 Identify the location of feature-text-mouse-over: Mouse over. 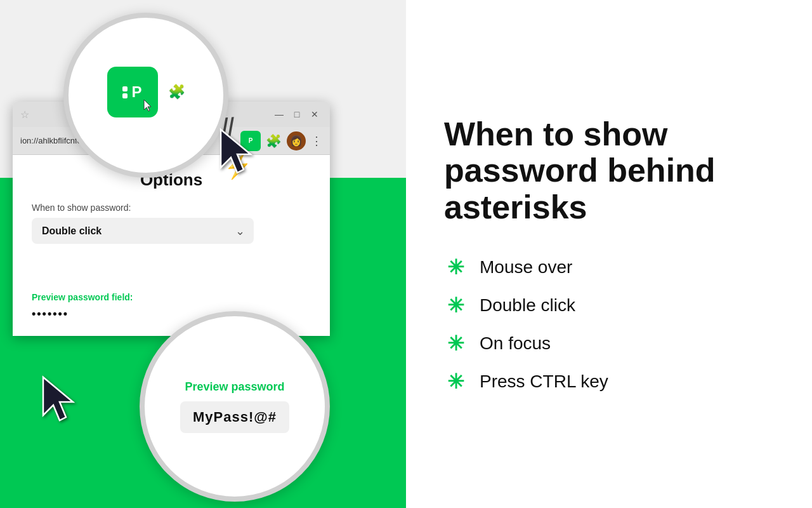
(526, 267).